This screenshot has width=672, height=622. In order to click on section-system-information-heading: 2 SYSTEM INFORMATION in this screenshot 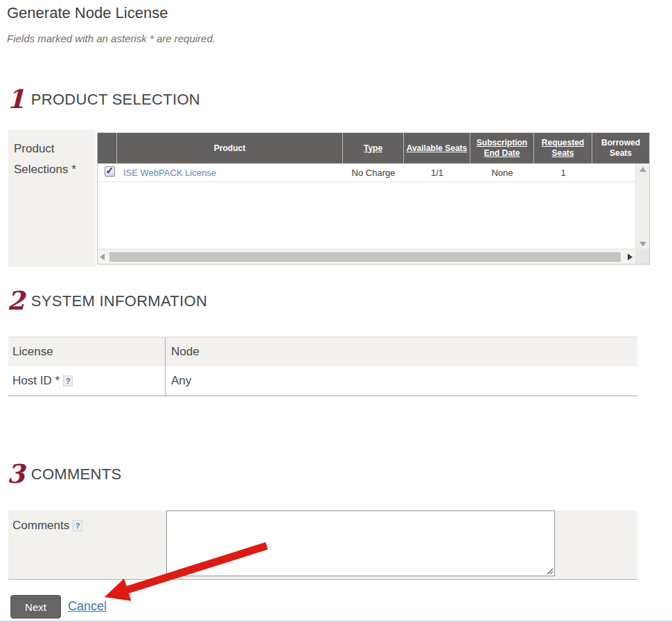, I will do `click(107, 301)`.